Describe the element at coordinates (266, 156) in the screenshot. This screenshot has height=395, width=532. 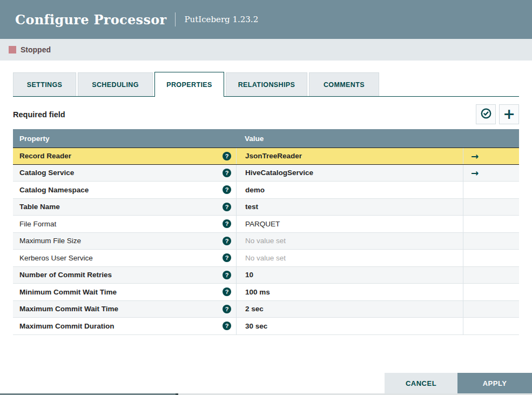
I see `property-row: Record Reader?JsonTreeReader→` at that location.